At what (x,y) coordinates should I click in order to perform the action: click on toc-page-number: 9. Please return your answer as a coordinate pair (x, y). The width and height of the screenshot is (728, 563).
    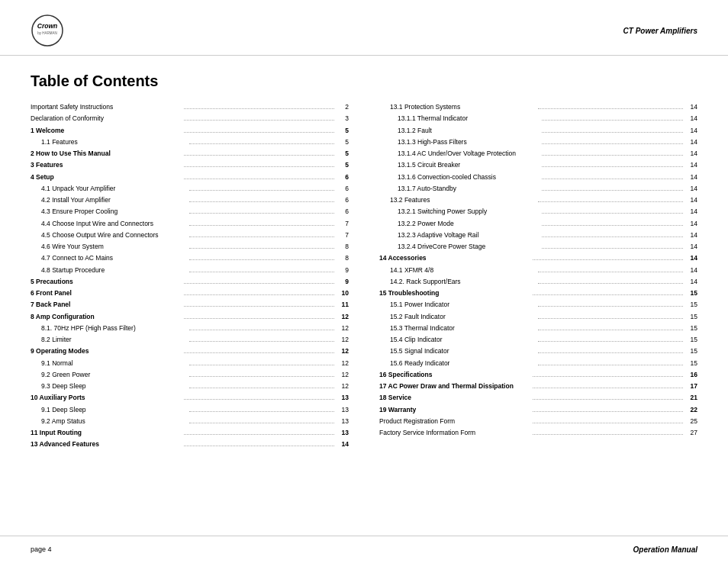
    Looking at the image, I should click on (343, 270).